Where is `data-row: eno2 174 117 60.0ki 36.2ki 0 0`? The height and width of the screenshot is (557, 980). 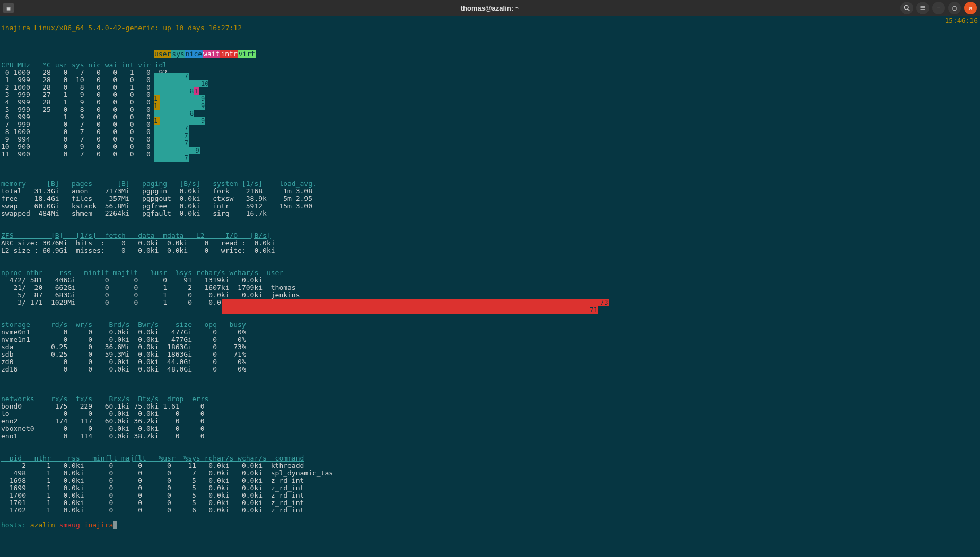
data-row: eno2 174 117 60.0ki 36.2ki 0 0 is located at coordinates (490, 421).